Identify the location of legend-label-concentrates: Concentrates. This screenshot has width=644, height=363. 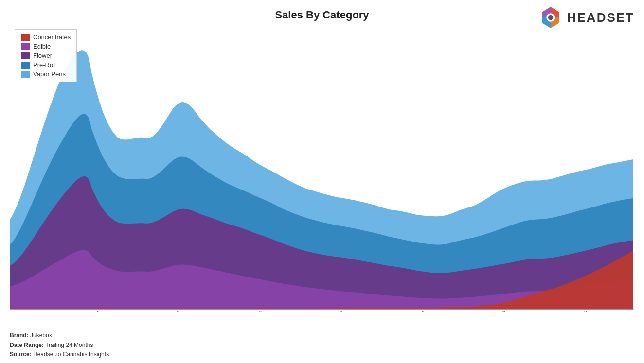
(52, 37).